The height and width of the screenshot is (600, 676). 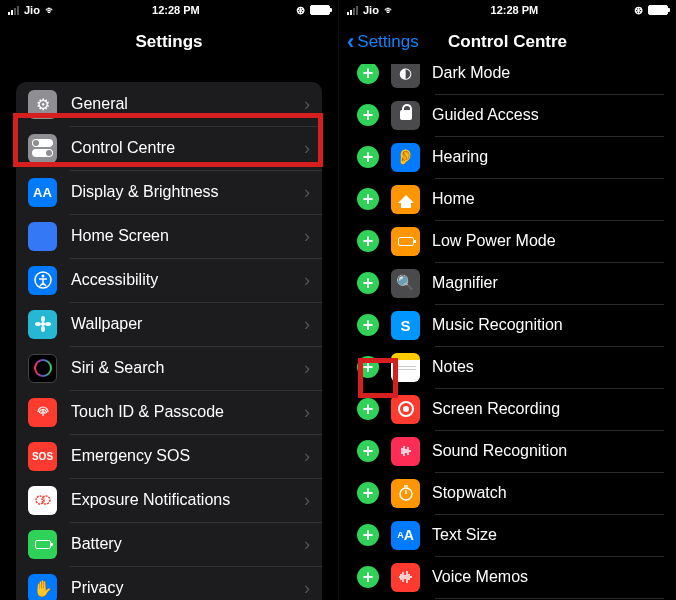 What do you see at coordinates (180, 104) in the screenshot?
I see `row-label: General` at bounding box center [180, 104].